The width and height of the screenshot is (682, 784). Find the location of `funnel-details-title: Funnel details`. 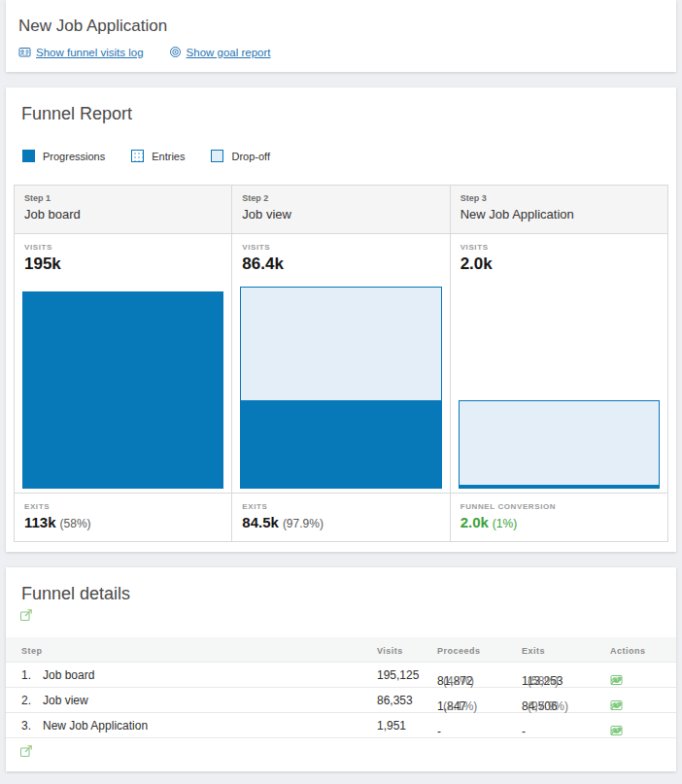

funnel-details-title: Funnel details is located at coordinates (341, 586).